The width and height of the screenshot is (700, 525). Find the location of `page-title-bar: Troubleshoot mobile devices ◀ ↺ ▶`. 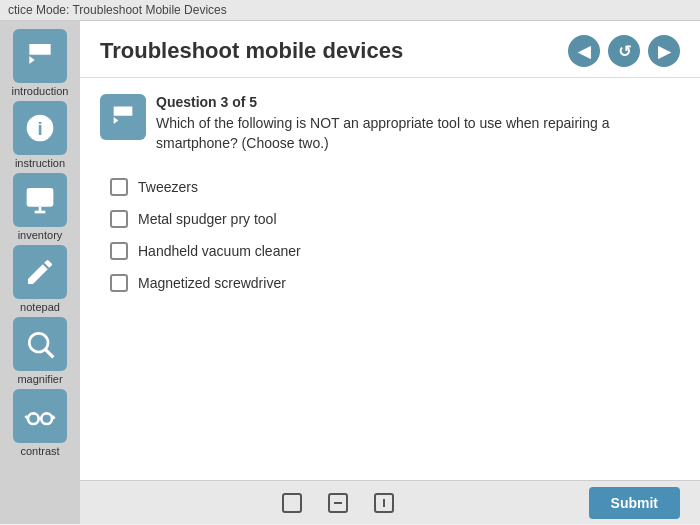

page-title-bar: Troubleshoot mobile devices ◀ ↺ ▶ is located at coordinates (390, 50).